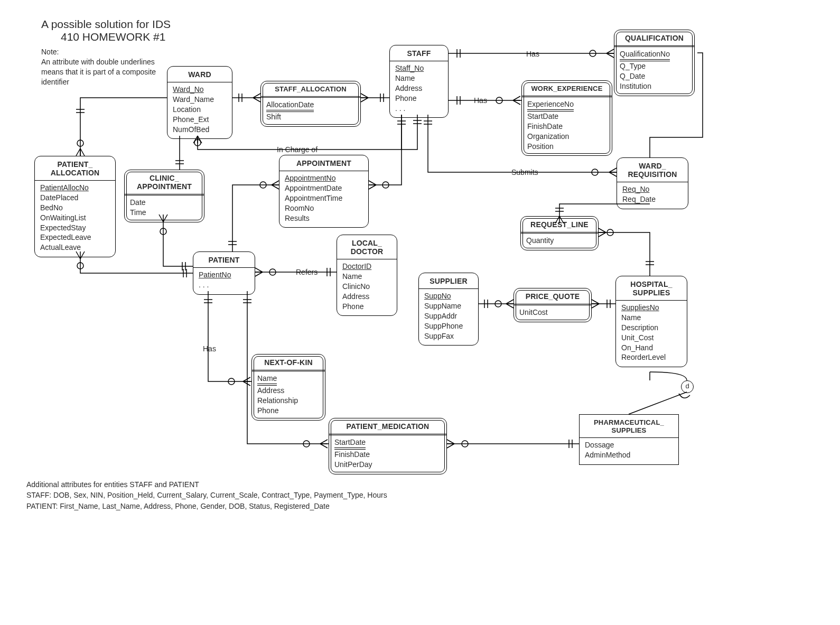 Image resolution: width=840 pixels, height=625 pixels. I want to click on ph-t2: SUPPLIES, so click(629, 430).